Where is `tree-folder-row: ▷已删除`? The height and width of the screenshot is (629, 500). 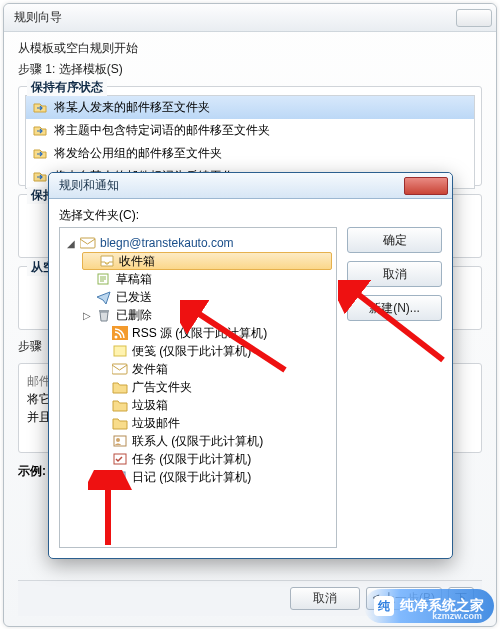
tree-folder-row: ▷已删除 is located at coordinates (207, 315).